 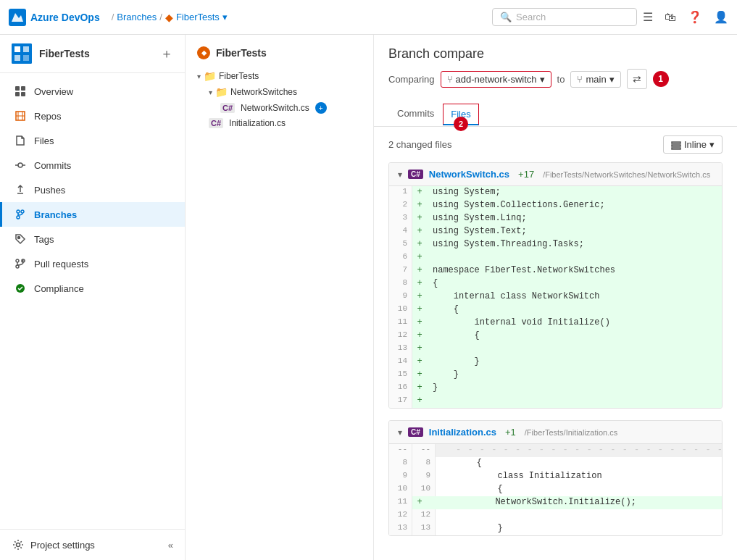 I want to click on project-icon, so click(x=22, y=54).